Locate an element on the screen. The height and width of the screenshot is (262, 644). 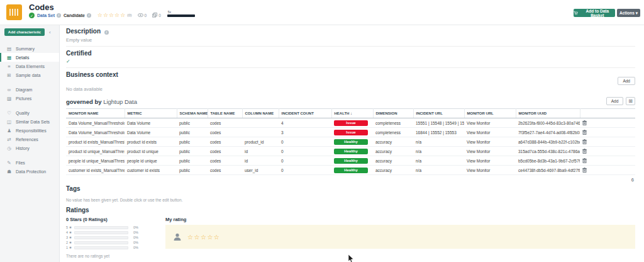
sidebar-item-quality: ♡Quality is located at coordinates (30, 113).